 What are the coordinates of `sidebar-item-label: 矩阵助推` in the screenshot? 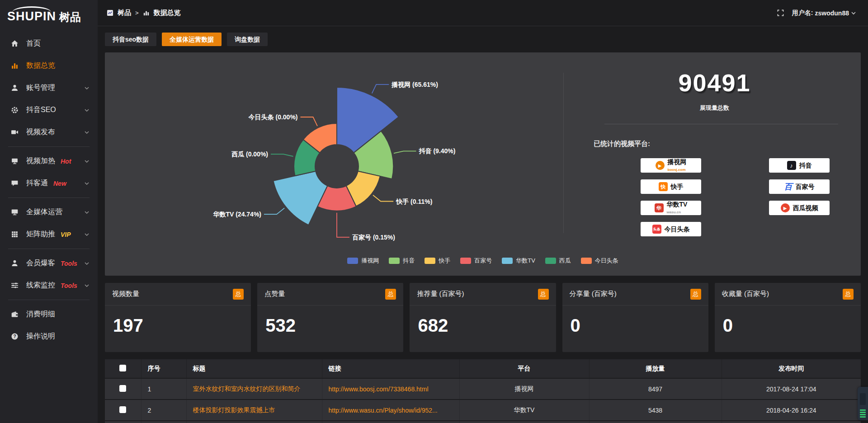 It's located at (41, 234).